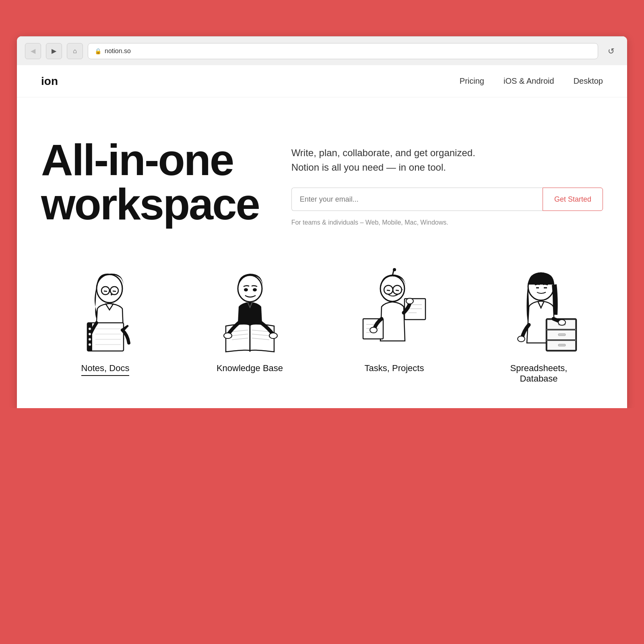 The width and height of the screenshot is (644, 644). What do you see at coordinates (573, 199) in the screenshot?
I see `get-started-button: Get Started` at bounding box center [573, 199].